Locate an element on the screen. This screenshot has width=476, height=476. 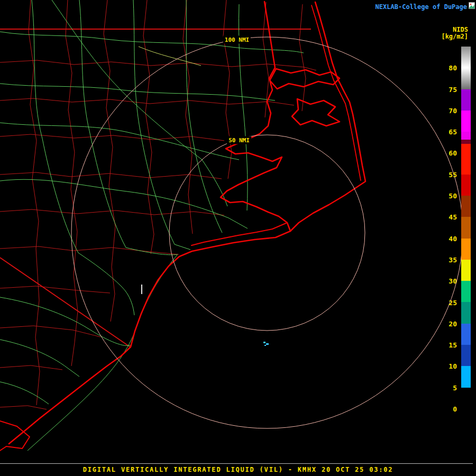
colorbar-tick-label: 45 is located at coordinates (453, 217).